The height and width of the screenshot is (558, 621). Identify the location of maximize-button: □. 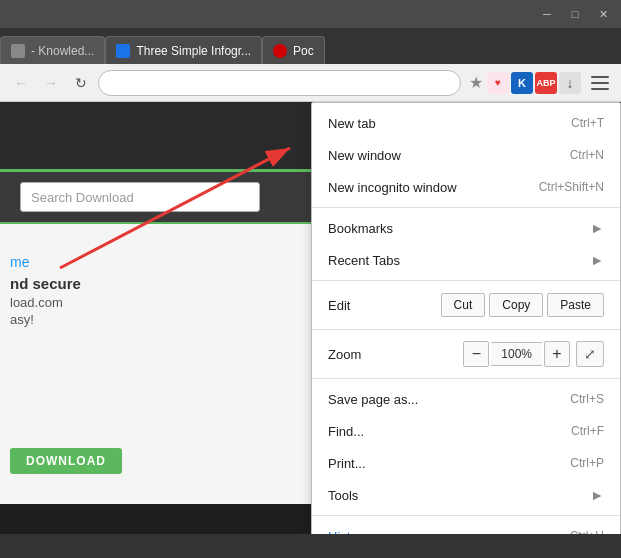
(575, 14).